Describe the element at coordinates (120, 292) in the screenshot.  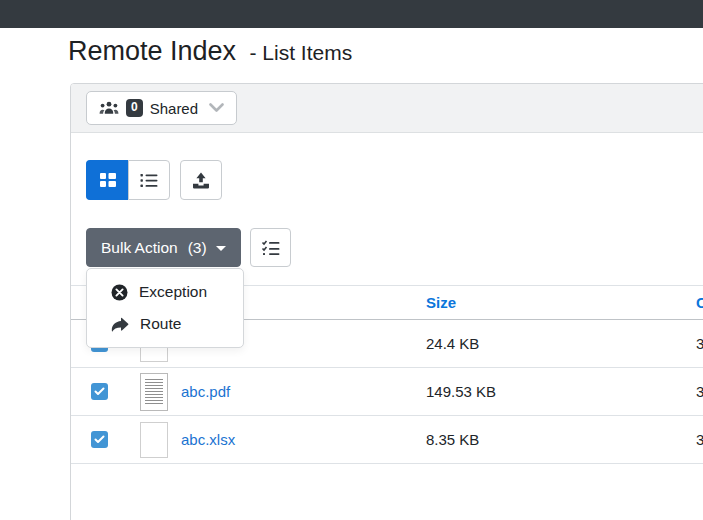
I see `times-circle-icon` at that location.